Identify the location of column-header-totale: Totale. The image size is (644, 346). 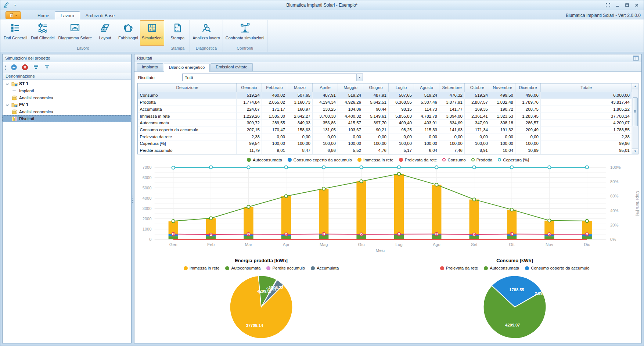
(586, 88).